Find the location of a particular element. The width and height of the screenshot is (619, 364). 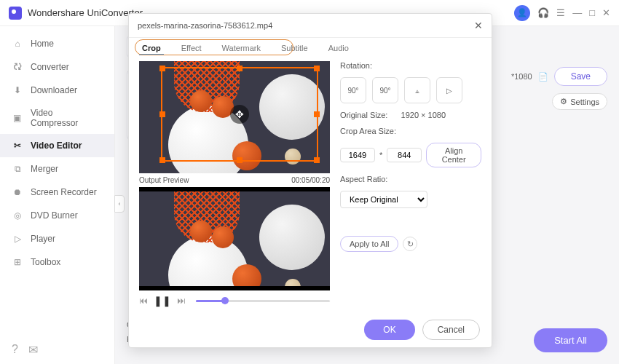

cancel-button: Cancel is located at coordinates (452, 330).